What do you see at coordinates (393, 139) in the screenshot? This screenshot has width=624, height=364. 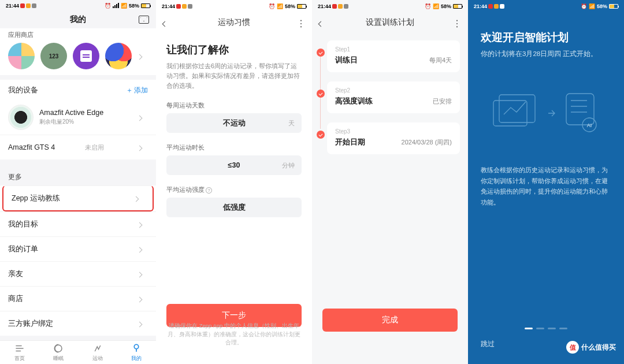 I see `step-card-start-date: Step3 开始日期 2024/03/28 (周四)` at bounding box center [393, 139].